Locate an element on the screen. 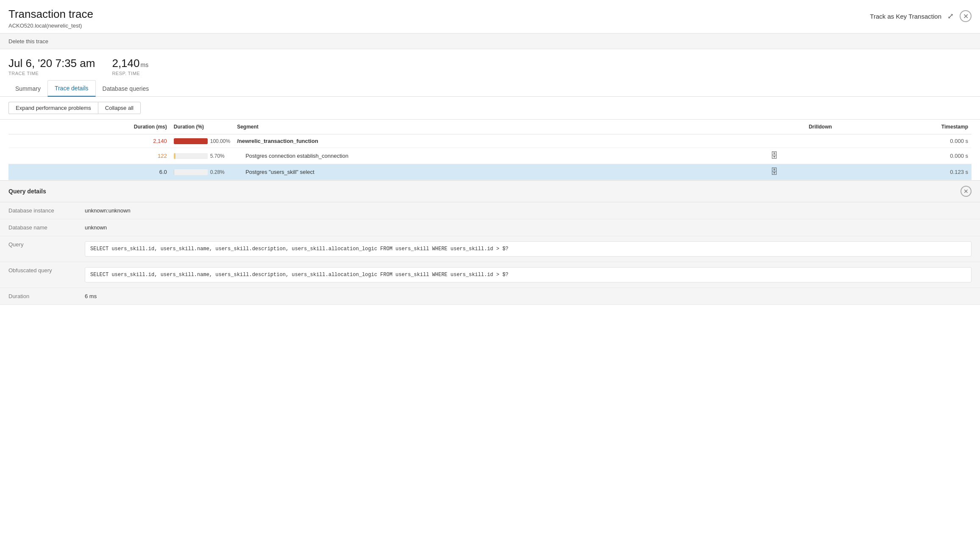 The width and height of the screenshot is (980, 553). query-detail-row: Obfuscated querySELECT users_skill.id, u… is located at coordinates (490, 275).